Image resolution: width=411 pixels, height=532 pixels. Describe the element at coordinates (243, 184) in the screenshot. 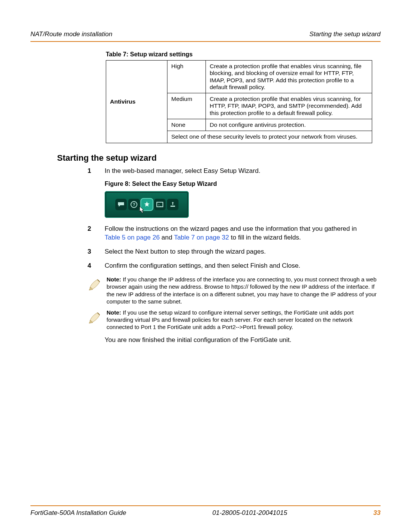

I see `figure-caption: Figure 8: Select the Easy Setup Wizard` at that location.